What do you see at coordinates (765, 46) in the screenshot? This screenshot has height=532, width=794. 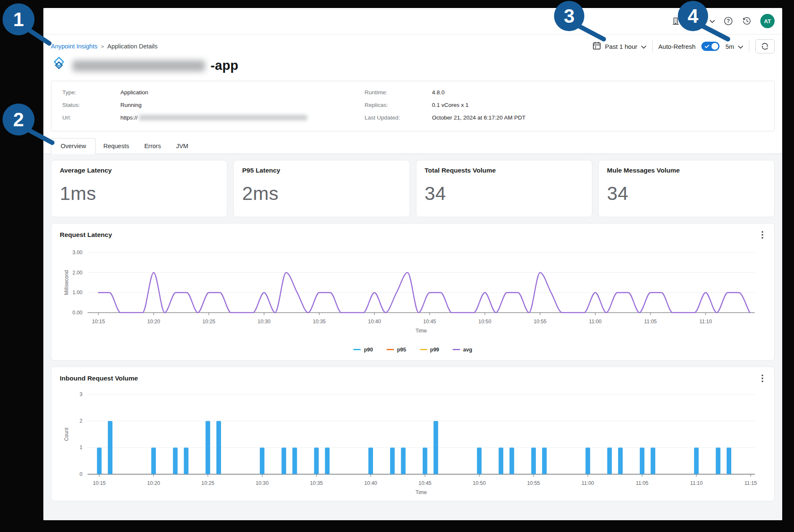 I see `refresh-button` at bounding box center [765, 46].